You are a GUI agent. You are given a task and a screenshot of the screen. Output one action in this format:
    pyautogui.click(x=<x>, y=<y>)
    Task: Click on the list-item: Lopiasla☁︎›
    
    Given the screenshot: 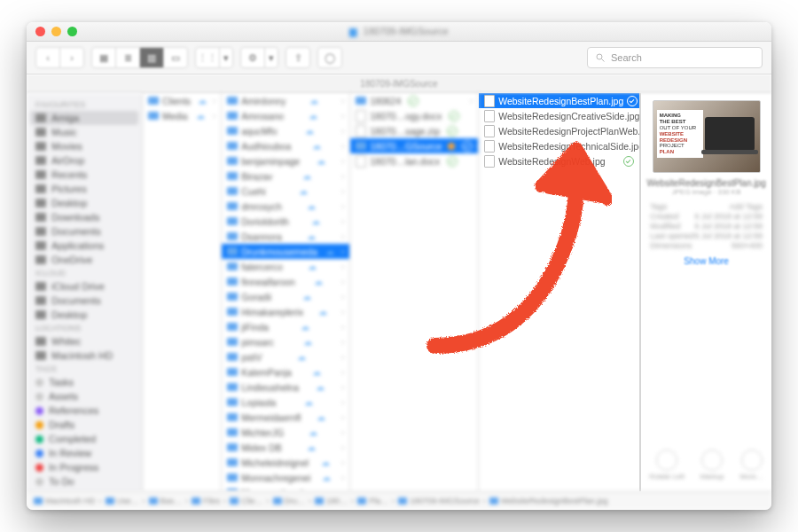 What is the action you would take?
    pyautogui.click(x=286, y=403)
    